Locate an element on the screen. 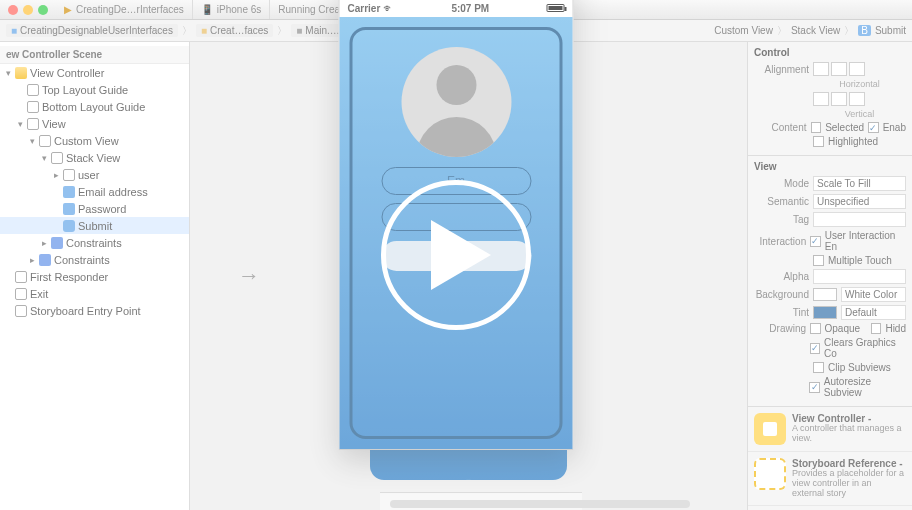 The height and width of the screenshot is (510, 912). user-interaction-checkbox is located at coordinates (816, 242).